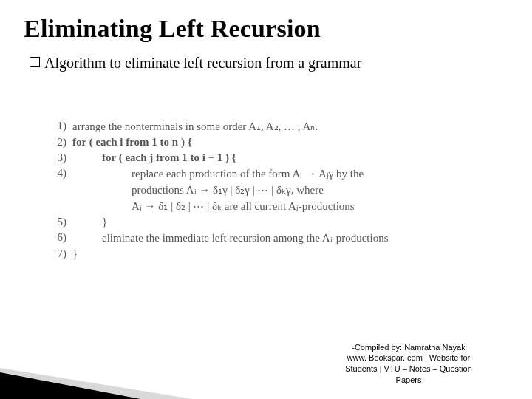  I want to click on algo-row: 7) }, so click(214, 254).